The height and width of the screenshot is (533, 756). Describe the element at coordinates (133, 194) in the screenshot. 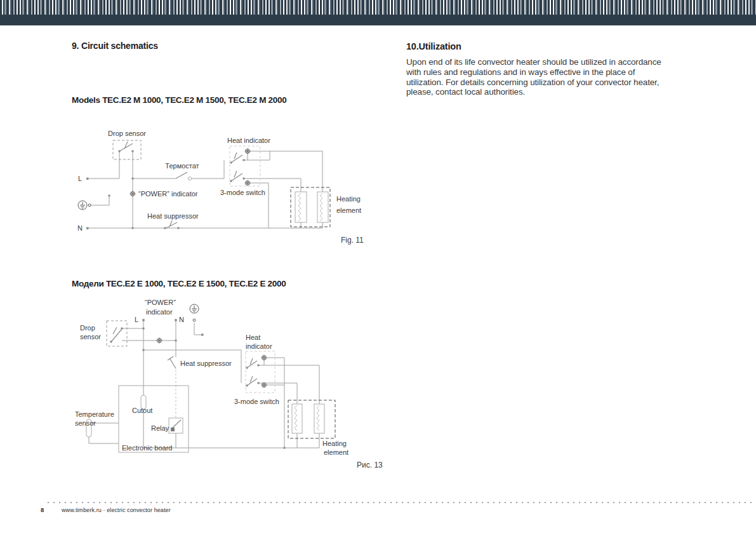

I see `fig11-power-indicator-lamp` at that location.